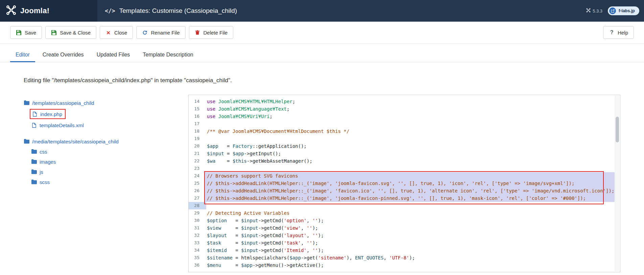 Image resolution: width=644 pixels, height=275 pixels. Describe the element at coordinates (41, 182) in the screenshot. I see `tree-item-scss: scss` at that location.